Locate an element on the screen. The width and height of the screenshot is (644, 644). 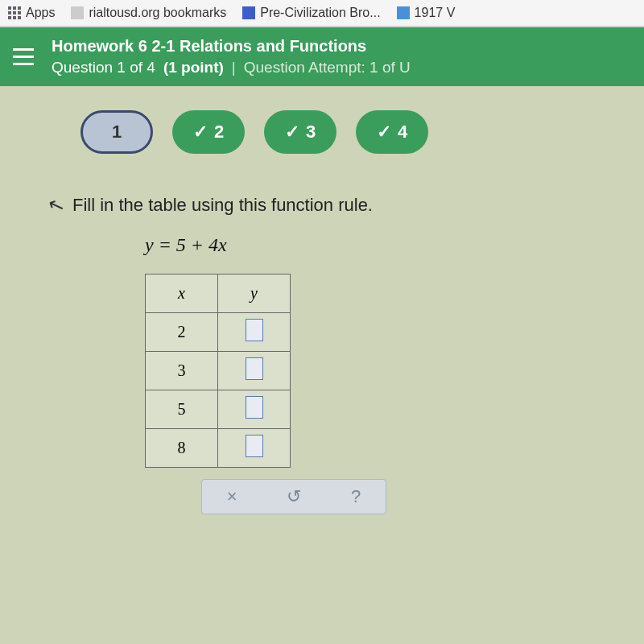
x-header: x is located at coordinates (182, 294).